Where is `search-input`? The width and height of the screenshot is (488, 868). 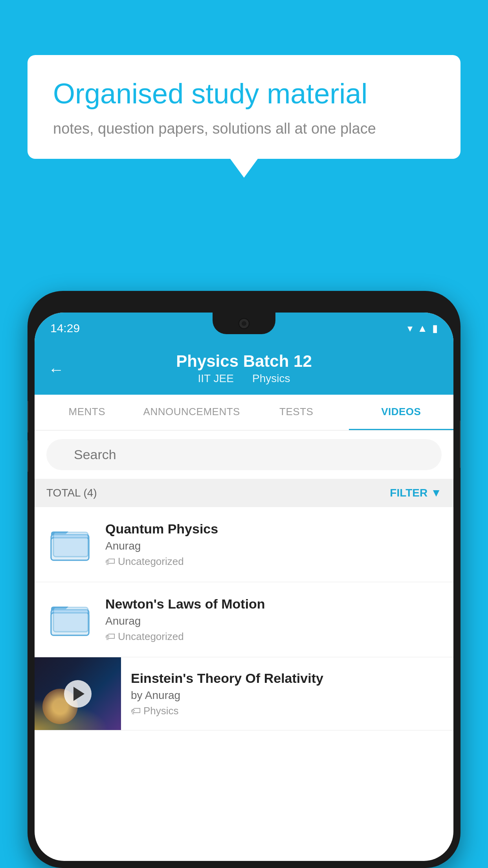 search-input is located at coordinates (244, 454).